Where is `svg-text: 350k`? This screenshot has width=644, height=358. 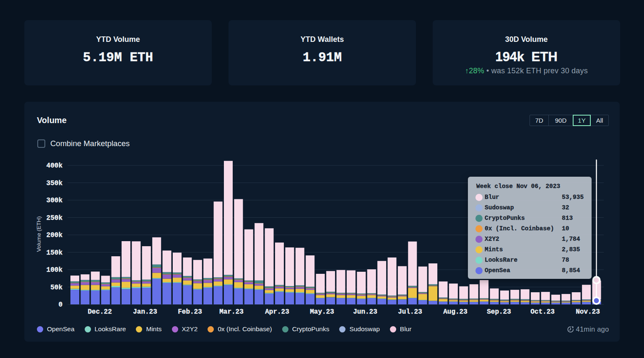
svg-text: 350k is located at coordinates (55, 183).